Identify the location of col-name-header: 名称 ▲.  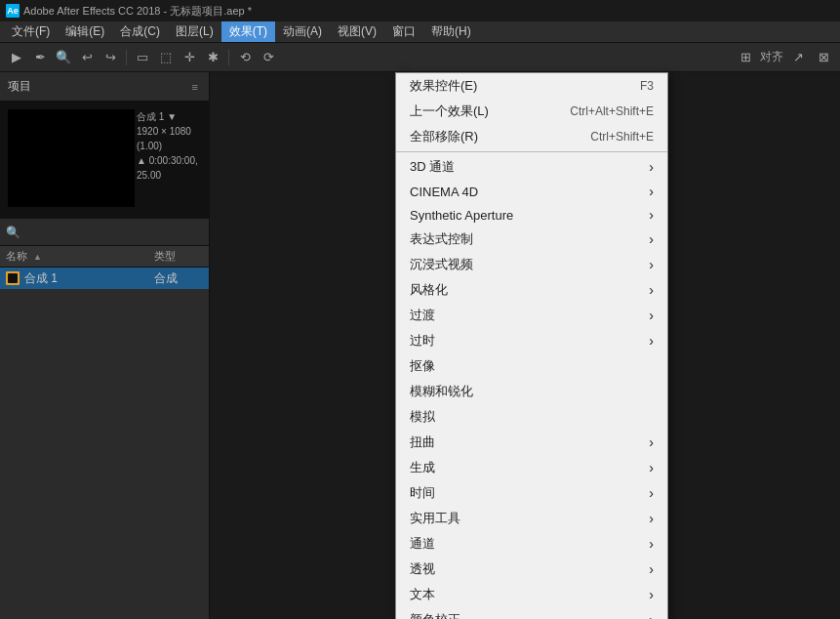
(80, 256).